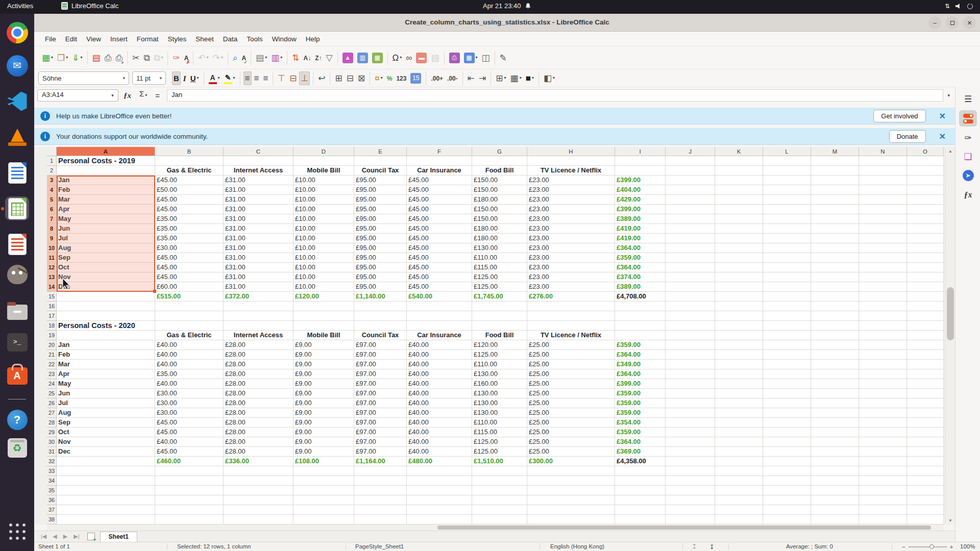  Describe the element at coordinates (571, 287) in the screenshot. I see `cell-H14: £23.00` at that location.